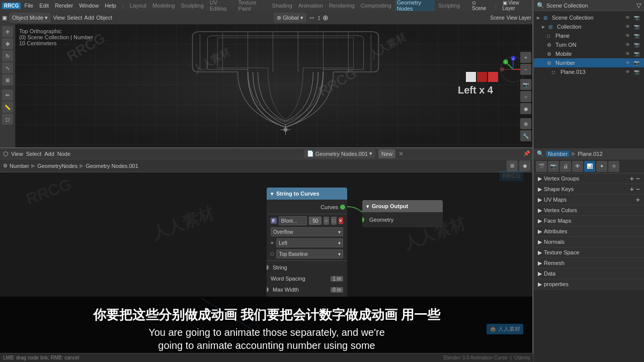 Image resolution: width=644 pixels, height=362 pixels. I want to click on add-vertex-group-btn: +, so click(632, 178).